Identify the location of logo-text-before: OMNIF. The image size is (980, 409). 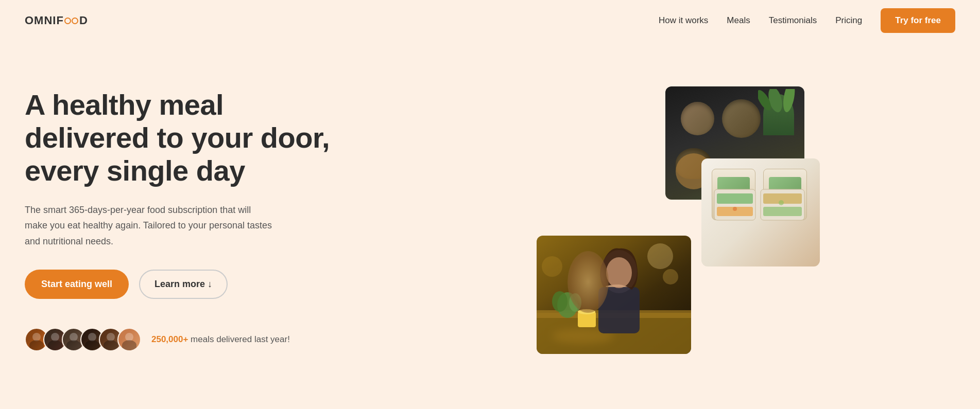
(44, 21).